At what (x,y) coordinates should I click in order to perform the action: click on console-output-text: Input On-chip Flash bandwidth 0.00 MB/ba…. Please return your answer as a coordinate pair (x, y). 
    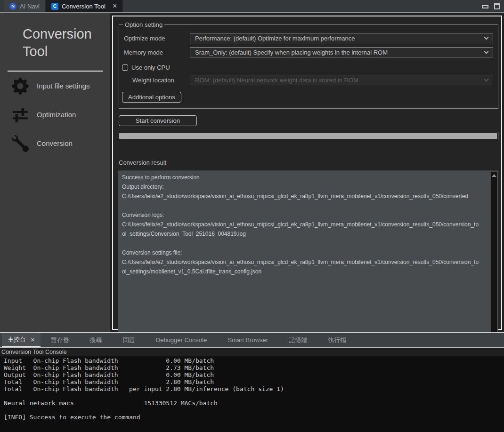
    Looking at the image, I should click on (252, 389).